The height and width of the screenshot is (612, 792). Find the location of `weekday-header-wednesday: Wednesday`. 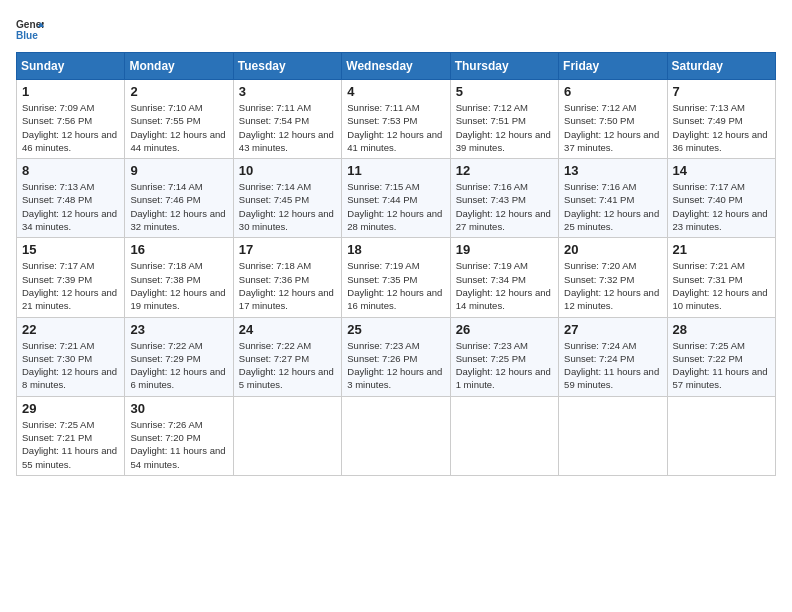

weekday-header-wednesday: Wednesday is located at coordinates (396, 66).